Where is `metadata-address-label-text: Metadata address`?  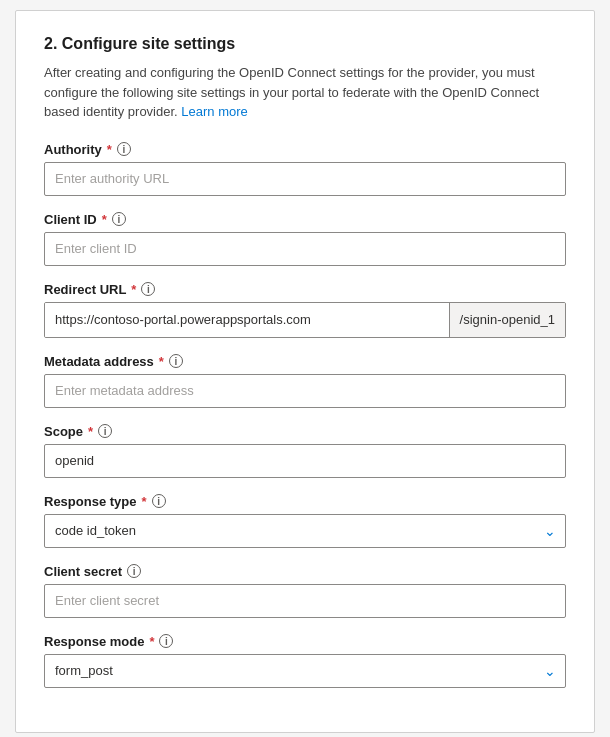
metadata-address-label-text: Metadata address is located at coordinates (99, 362).